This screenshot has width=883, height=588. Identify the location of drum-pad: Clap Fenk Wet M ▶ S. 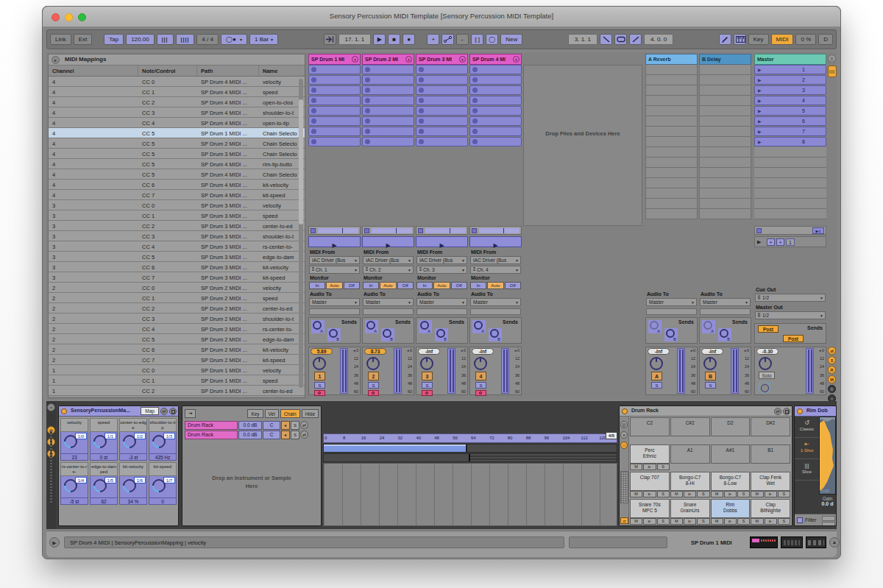
(770, 485).